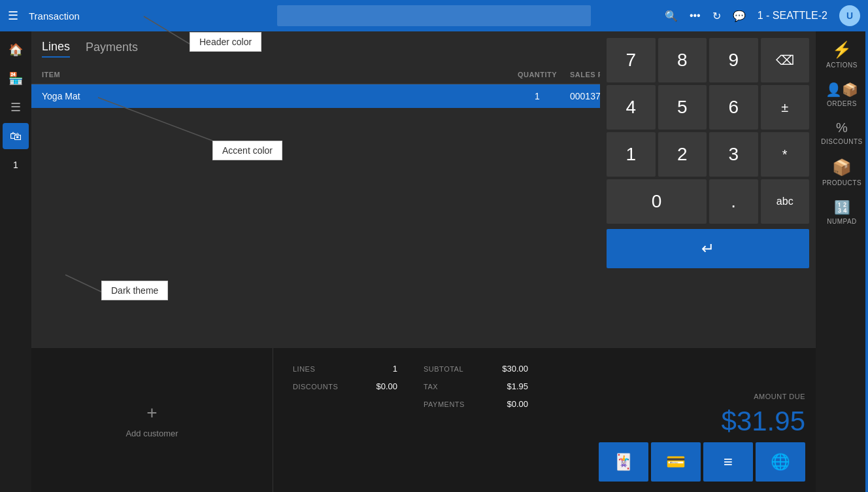 The image size is (868, 492). What do you see at coordinates (54, 16) in the screenshot?
I see `app-title: Transaction` at bounding box center [54, 16].